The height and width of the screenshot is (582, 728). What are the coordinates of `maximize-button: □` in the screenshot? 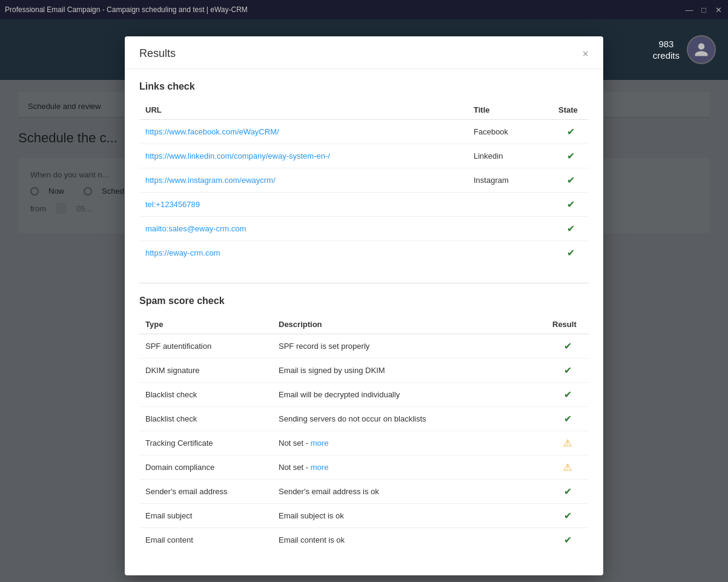 It's located at (704, 10).